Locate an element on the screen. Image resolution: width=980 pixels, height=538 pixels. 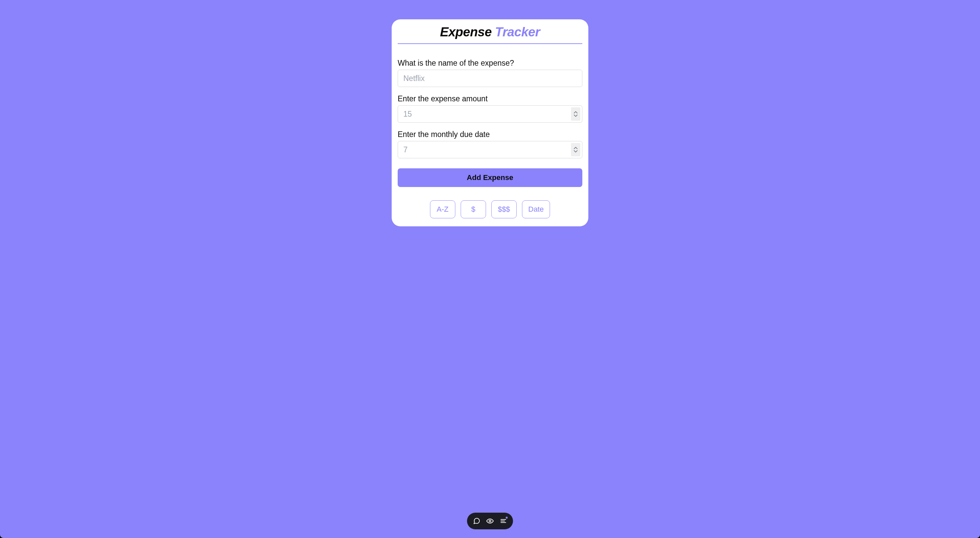
due-label: Enter the monthly due date is located at coordinates (490, 135).